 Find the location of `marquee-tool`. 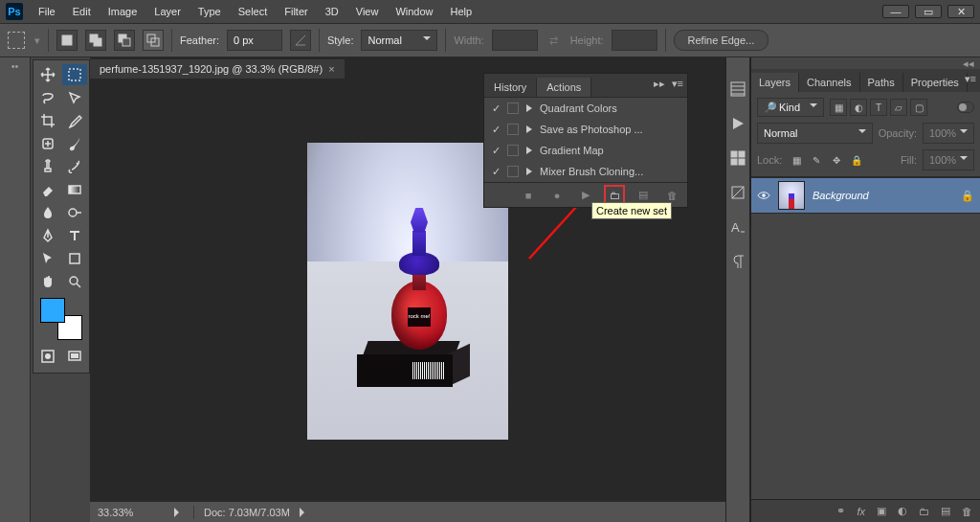

marquee-tool is located at coordinates (75, 75).